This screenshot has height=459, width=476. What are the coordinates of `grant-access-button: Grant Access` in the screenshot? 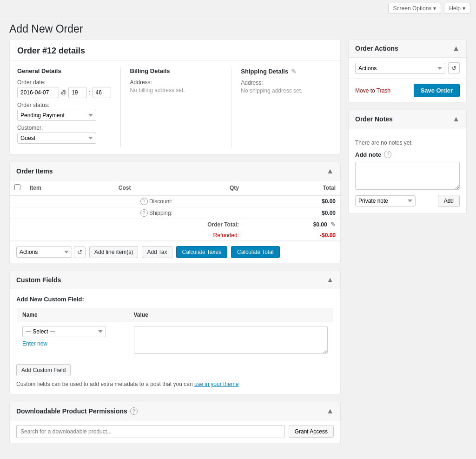 It's located at (311, 432).